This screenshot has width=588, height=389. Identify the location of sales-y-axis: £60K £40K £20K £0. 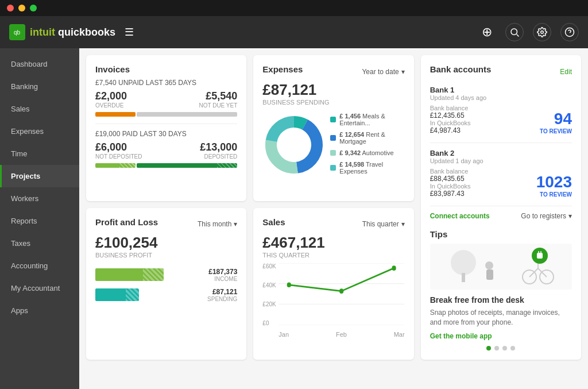
(269, 301).